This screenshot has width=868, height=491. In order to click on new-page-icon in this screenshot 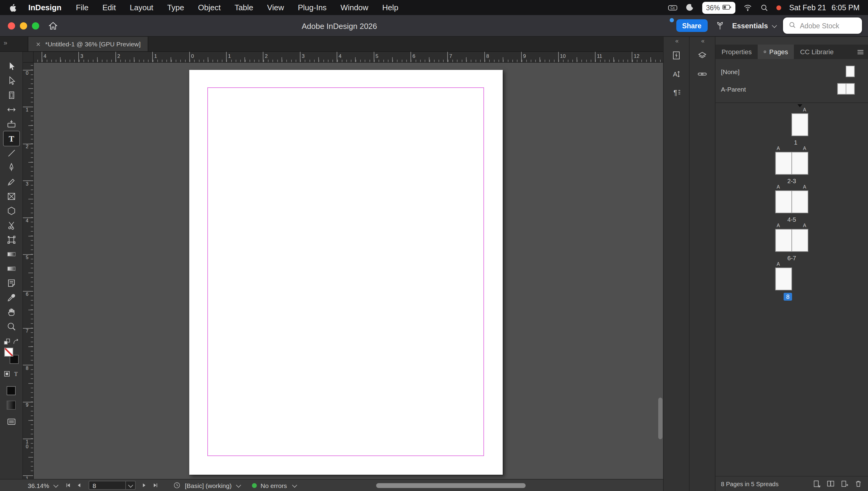, I will do `click(845, 484)`.